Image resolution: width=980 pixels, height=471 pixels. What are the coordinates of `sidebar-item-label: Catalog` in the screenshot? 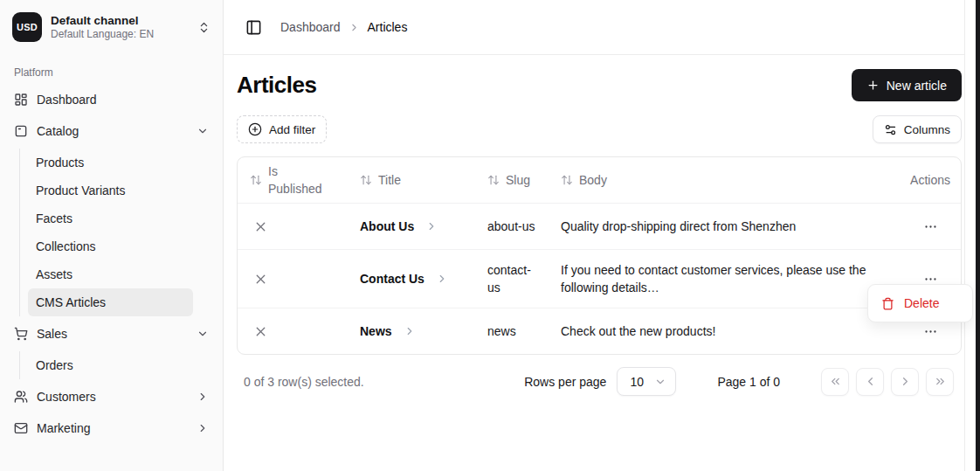 It's located at (58, 131).